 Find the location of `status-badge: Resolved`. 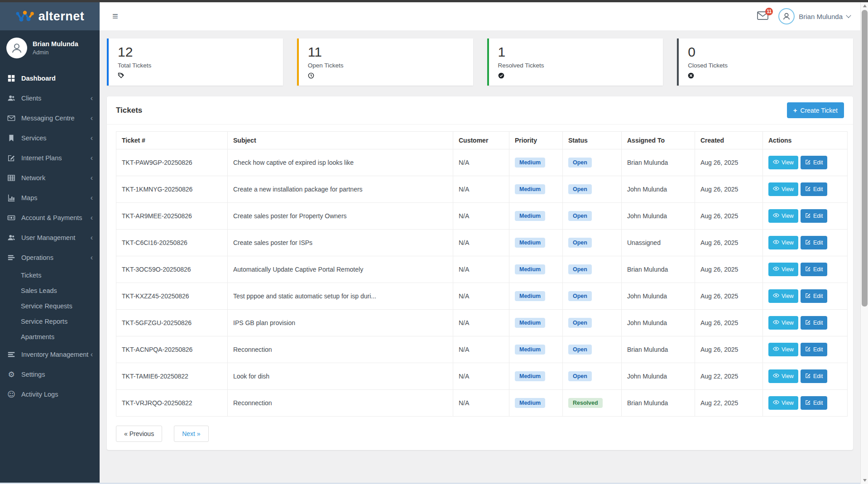

status-badge: Resolved is located at coordinates (585, 403).